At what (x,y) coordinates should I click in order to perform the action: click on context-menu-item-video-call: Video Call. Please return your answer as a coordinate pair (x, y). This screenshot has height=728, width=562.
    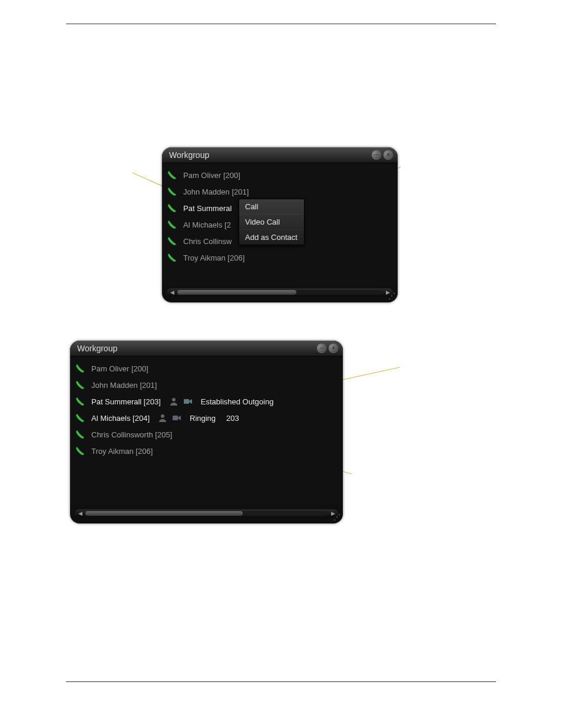
    Looking at the image, I should click on (272, 222).